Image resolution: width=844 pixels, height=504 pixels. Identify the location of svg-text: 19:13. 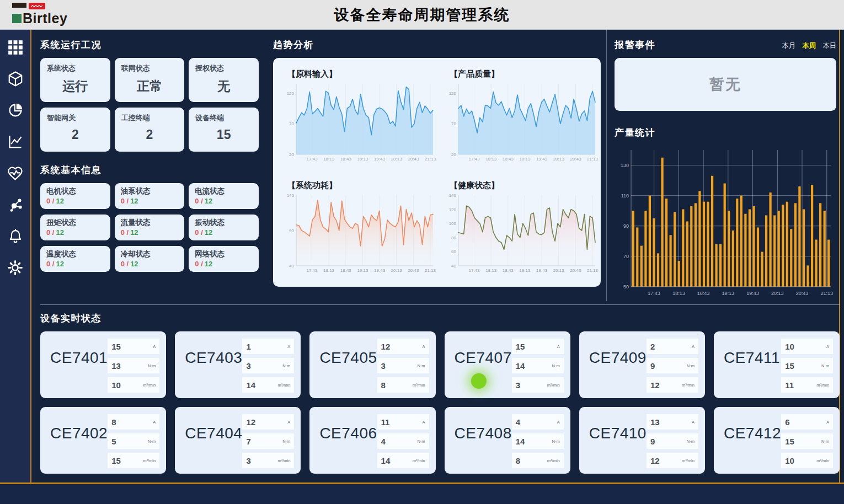
(363, 270).